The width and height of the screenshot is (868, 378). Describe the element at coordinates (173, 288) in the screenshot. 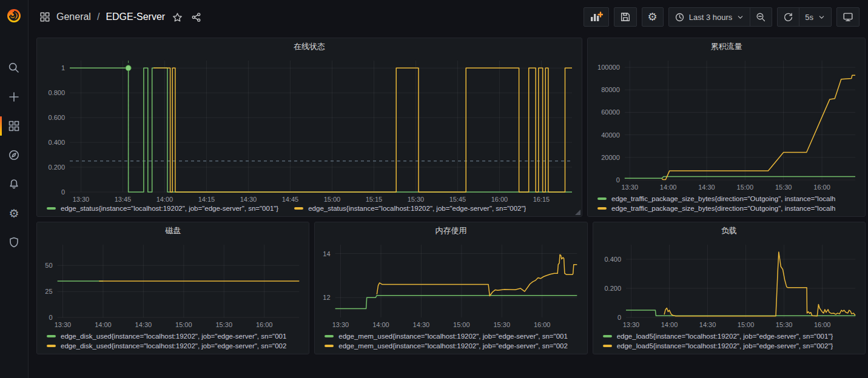

I see `panel-disk: 磁盘 13:3014:0014:3015:0015:3016:0002550 e…` at that location.